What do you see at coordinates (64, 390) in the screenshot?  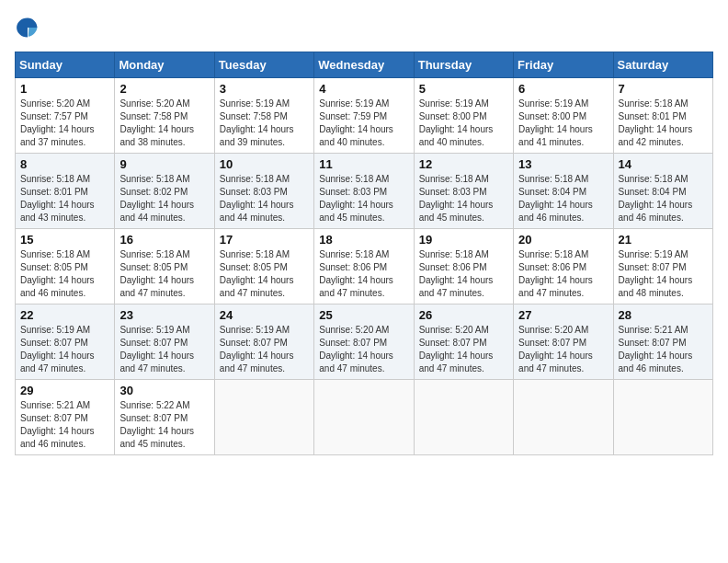 I see `day-number: 29` at bounding box center [64, 390].